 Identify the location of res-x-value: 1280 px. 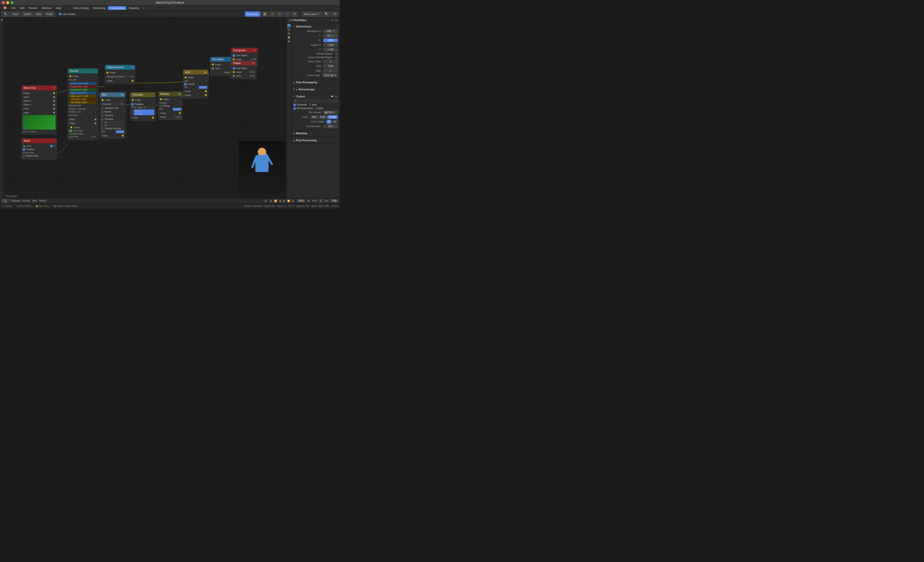
(331, 31).